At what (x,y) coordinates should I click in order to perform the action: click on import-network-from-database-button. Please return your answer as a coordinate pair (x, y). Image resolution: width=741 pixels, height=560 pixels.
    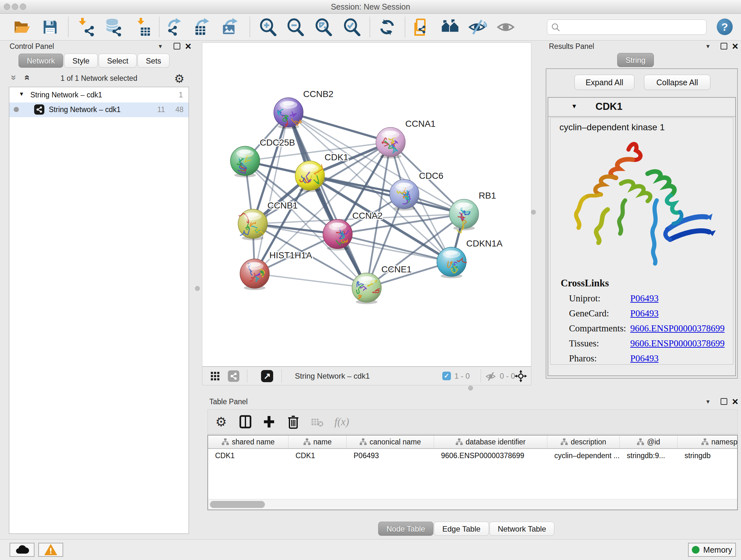
    Looking at the image, I should click on (113, 27).